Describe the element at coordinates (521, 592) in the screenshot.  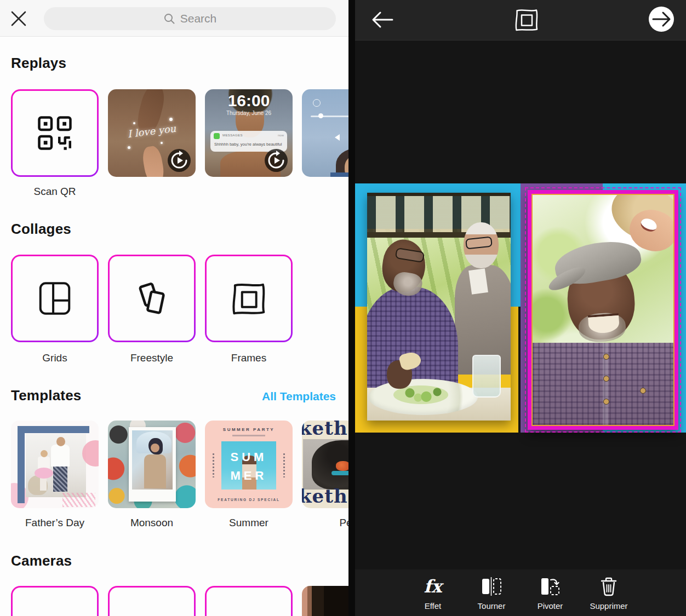
I see `editor-toolbar: fx Effet Tourner` at that location.